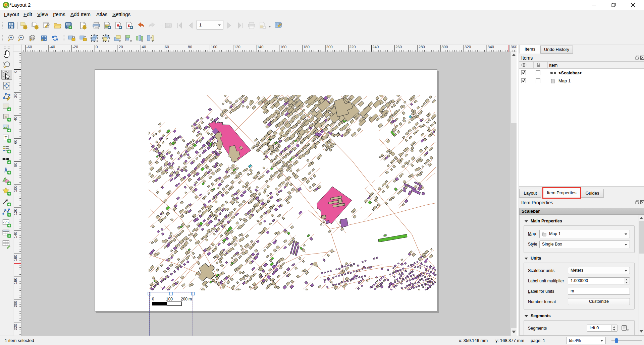 Image resolution: width=644 pixels, height=345 pixels. Describe the element at coordinates (445, 47) in the screenshot. I see `svg-text: 300` at that location.